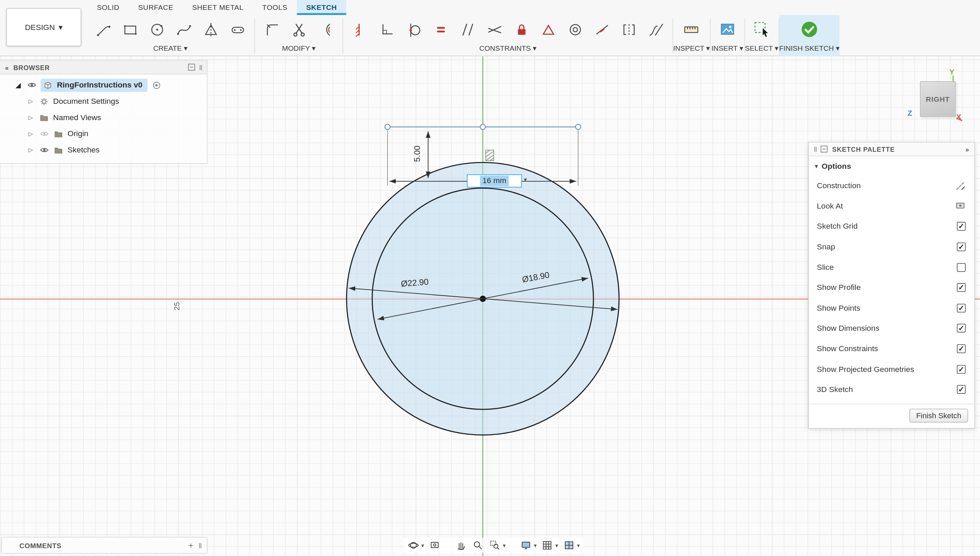 The image size is (980, 556). I want to click on tab-surface: SURFACE, so click(156, 8).